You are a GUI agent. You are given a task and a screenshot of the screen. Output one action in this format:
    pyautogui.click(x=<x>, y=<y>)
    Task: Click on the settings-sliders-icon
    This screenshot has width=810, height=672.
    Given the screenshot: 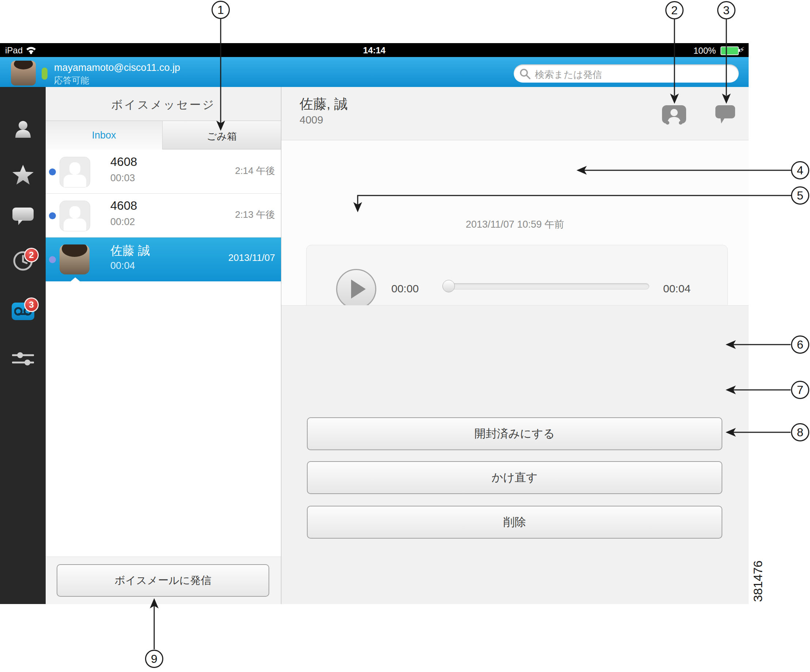 What is the action you would take?
    pyautogui.click(x=23, y=359)
    